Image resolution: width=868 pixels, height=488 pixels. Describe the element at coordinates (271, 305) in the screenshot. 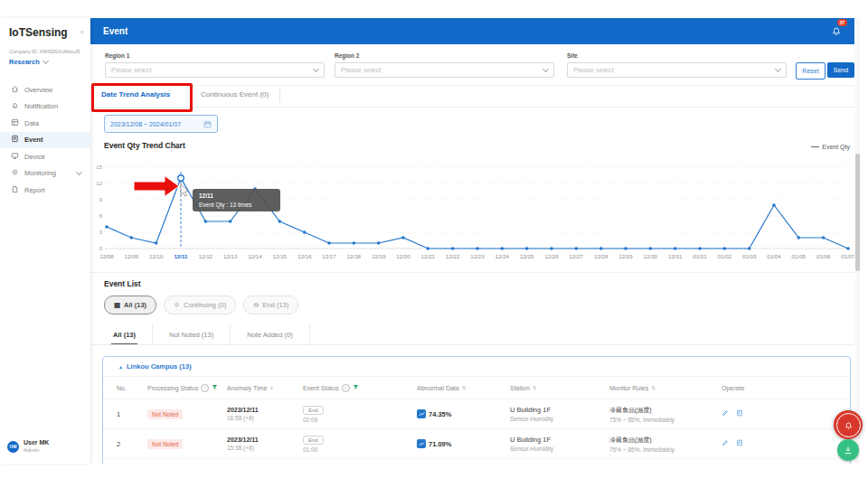

I see `filter-pill-end-13: ⊖End (13)` at that location.